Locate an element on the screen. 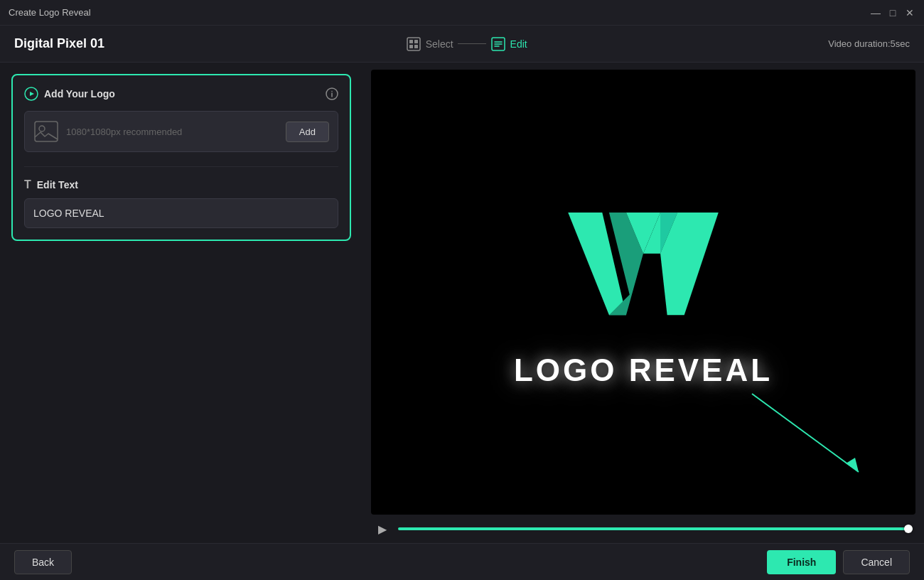 This screenshot has width=924, height=580. back-button: Back is located at coordinates (43, 562).